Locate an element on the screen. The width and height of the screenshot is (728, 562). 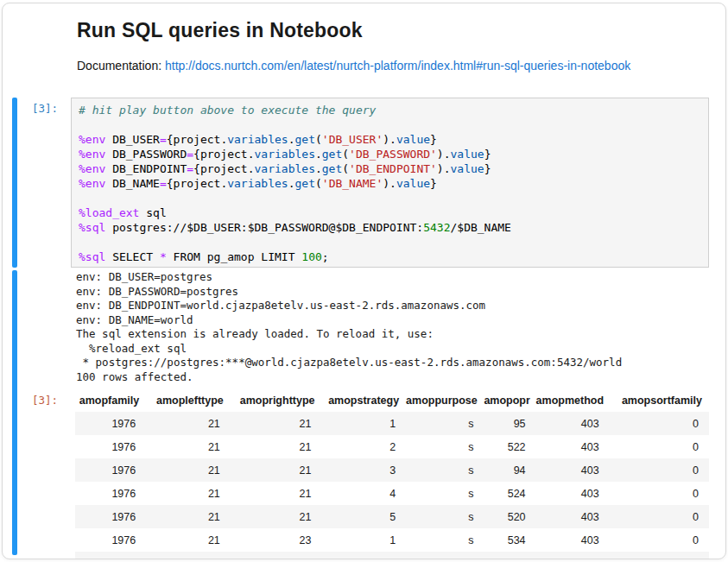
column-header: amoppurpose is located at coordinates (445, 401).